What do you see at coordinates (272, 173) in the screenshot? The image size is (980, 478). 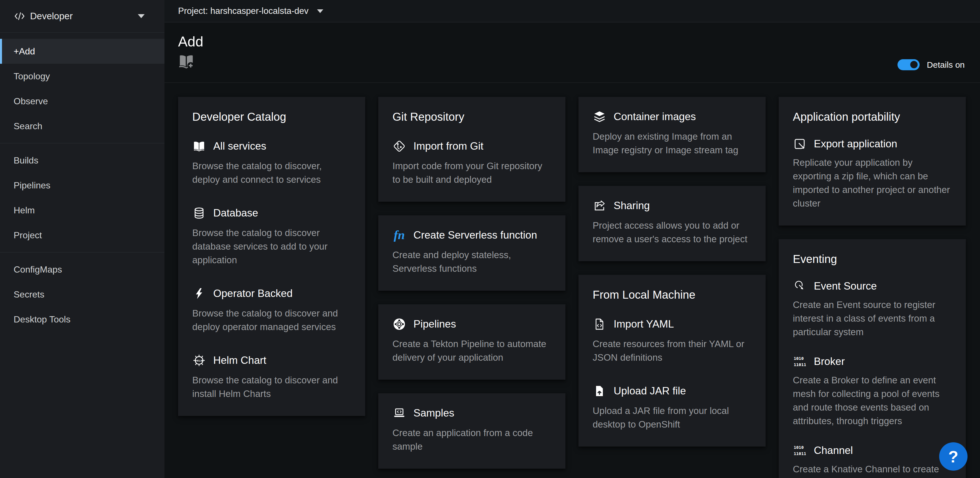 I see `item-description: Browse the catalog to discover, deploy a…` at bounding box center [272, 173].